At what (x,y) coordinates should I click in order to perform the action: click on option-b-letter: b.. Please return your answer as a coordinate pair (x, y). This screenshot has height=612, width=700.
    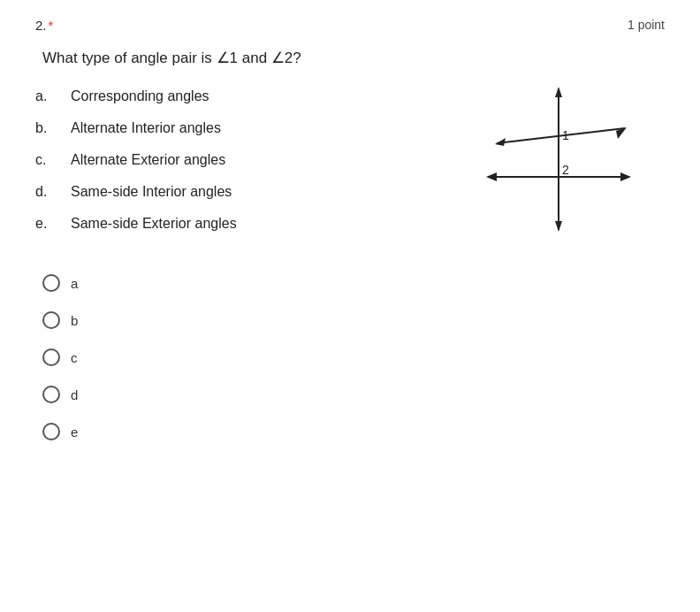
    Looking at the image, I should click on (46, 128).